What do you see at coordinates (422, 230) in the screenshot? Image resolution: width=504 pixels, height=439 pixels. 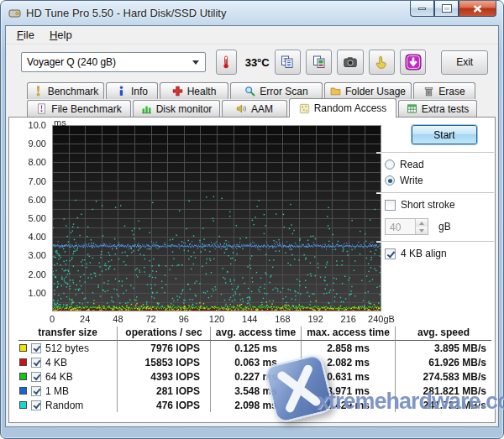 I see `stepper-down-button` at bounding box center [422, 230].